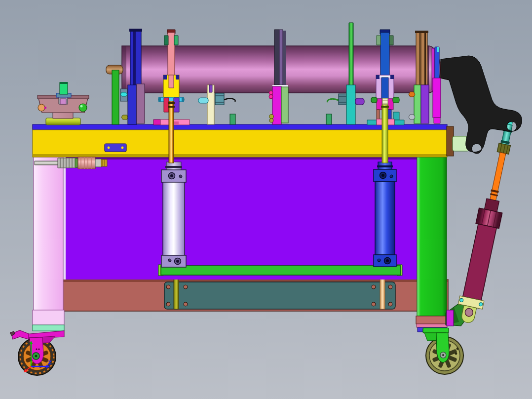 The image size is (532, 399). I want to click on body-panel-left-highlight, so click(64, 218).